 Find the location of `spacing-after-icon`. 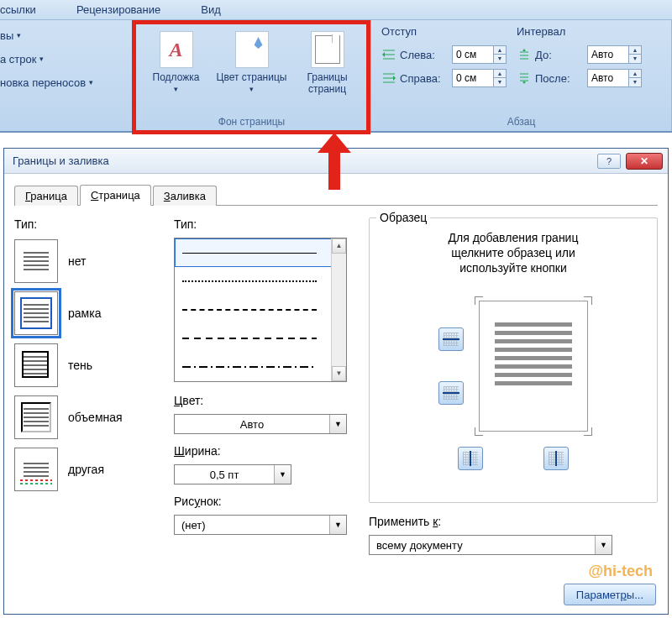

spacing-after-icon is located at coordinates (524, 78).